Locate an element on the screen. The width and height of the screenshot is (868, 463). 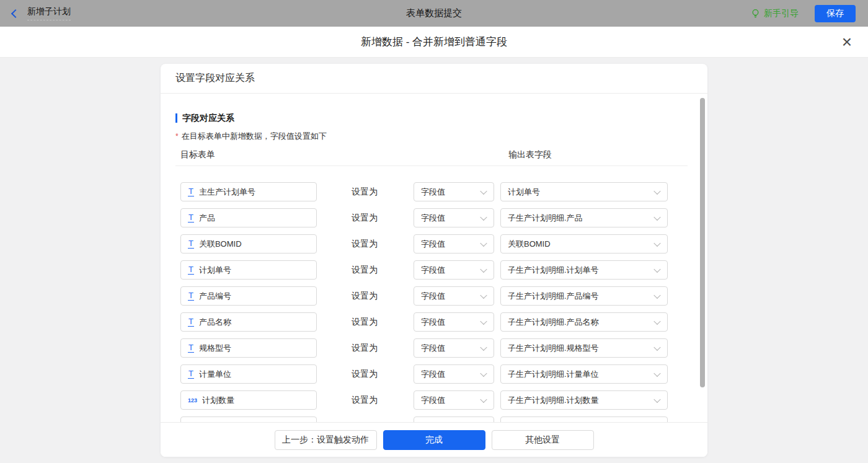
output-field-label: 子生产计划明细.计划数量 is located at coordinates (553, 400).